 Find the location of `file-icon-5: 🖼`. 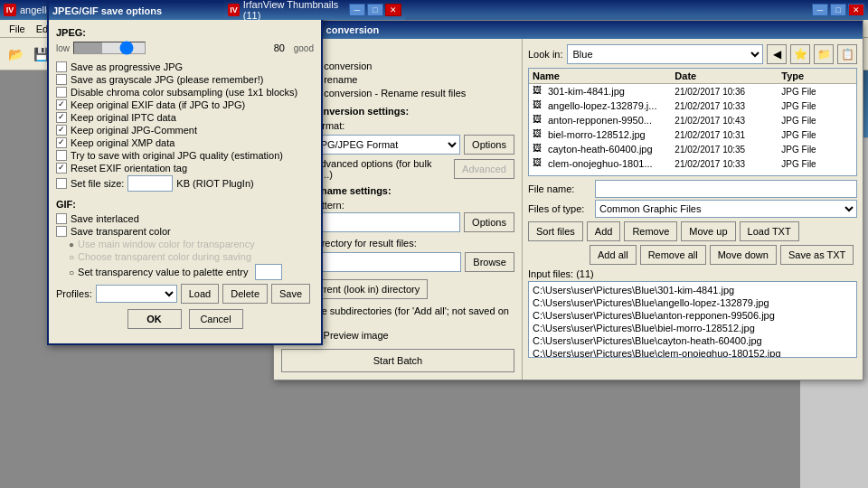

file-icon-5: 🖼 is located at coordinates (539, 164).